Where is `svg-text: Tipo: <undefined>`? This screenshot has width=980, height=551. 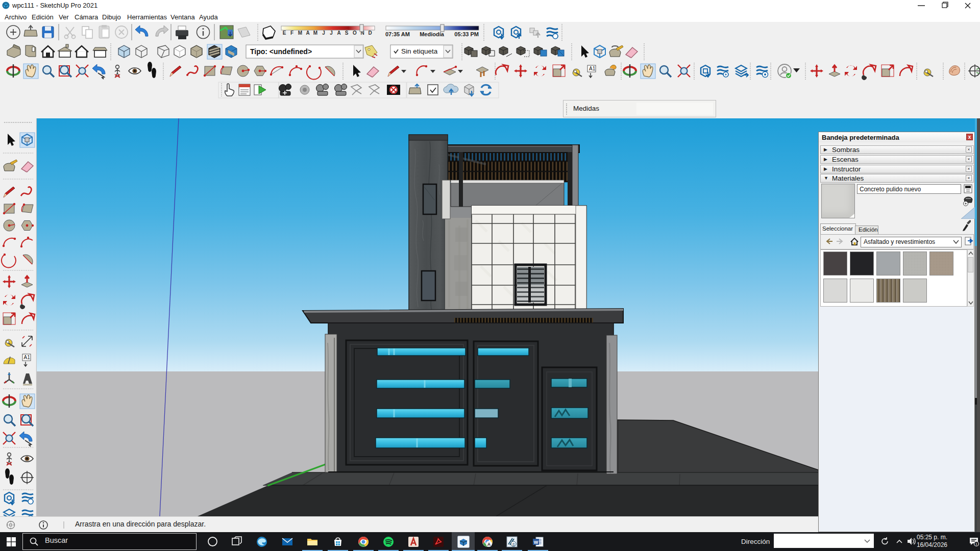
svg-text: Tipo: <undefined> is located at coordinates (281, 52).